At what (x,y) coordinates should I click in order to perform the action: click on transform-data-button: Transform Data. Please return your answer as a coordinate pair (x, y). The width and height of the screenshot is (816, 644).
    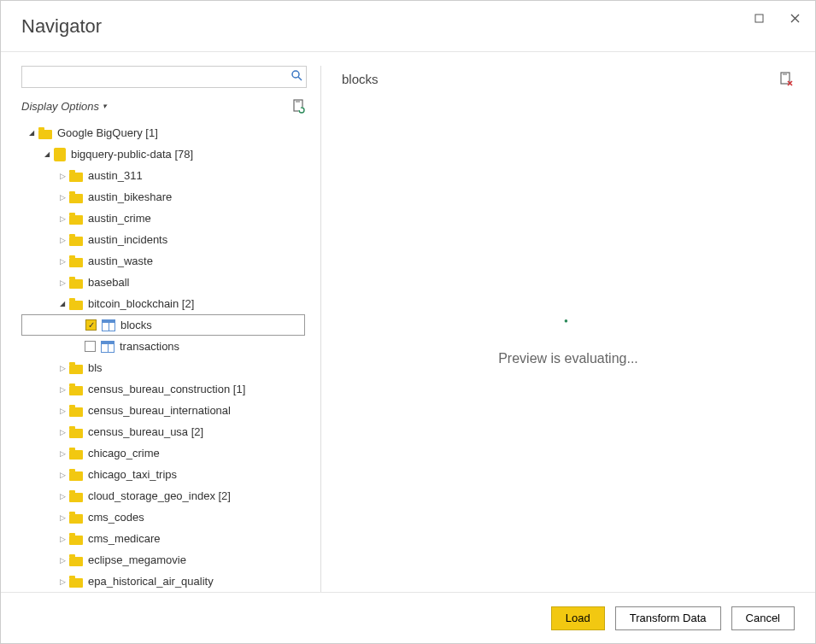
    Looking at the image, I should click on (668, 618).